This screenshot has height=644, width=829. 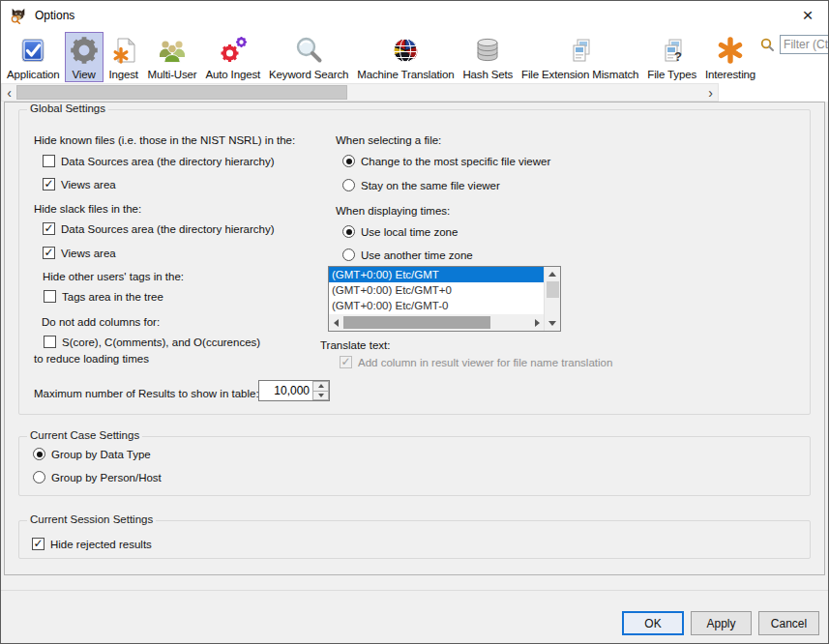 I want to click on toolbar-item-label: Multi-User, so click(x=172, y=74).